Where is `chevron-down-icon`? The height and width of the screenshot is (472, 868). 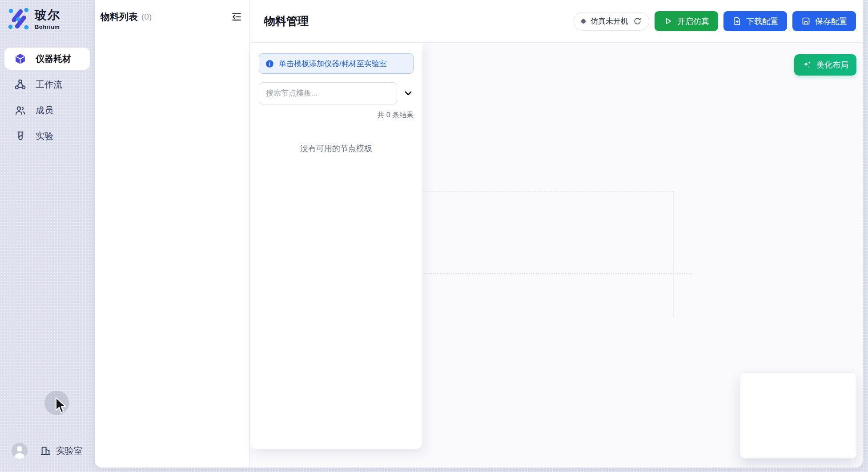
chevron-down-icon is located at coordinates (408, 93).